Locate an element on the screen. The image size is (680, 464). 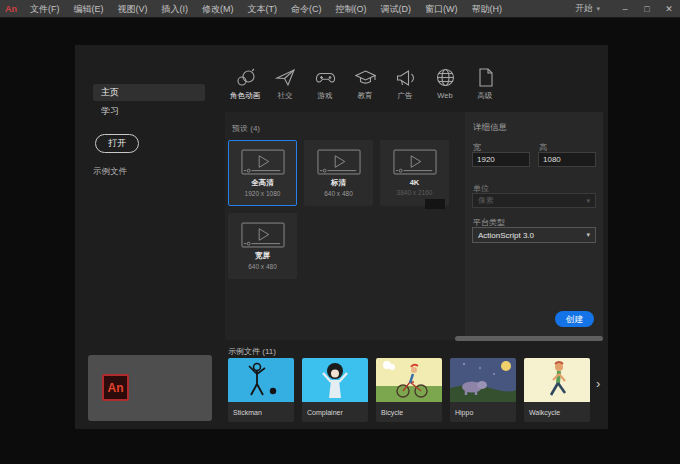
megaphone-icon is located at coordinates (406, 78).